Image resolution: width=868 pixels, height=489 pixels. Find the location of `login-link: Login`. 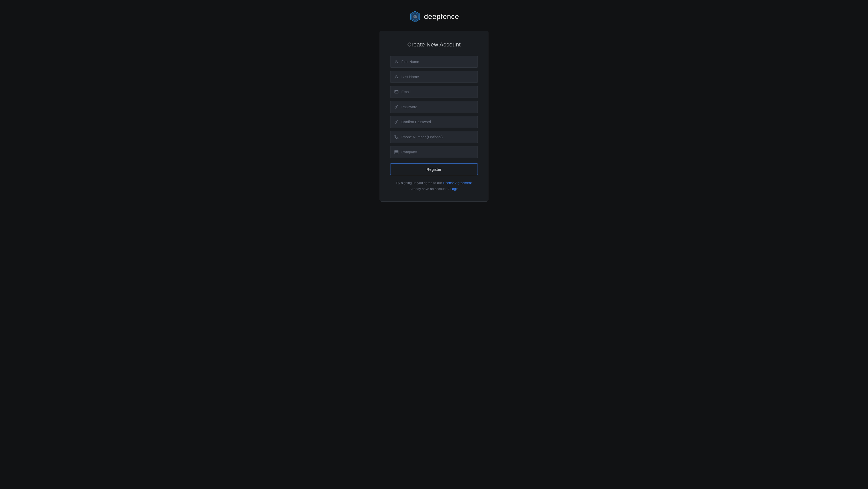

login-link: Login is located at coordinates (454, 189).